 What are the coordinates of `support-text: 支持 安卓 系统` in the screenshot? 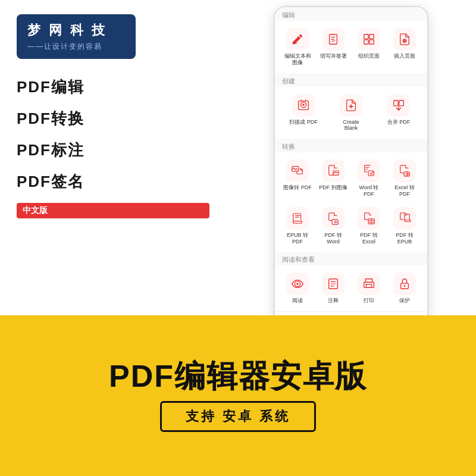 It's located at (238, 416).